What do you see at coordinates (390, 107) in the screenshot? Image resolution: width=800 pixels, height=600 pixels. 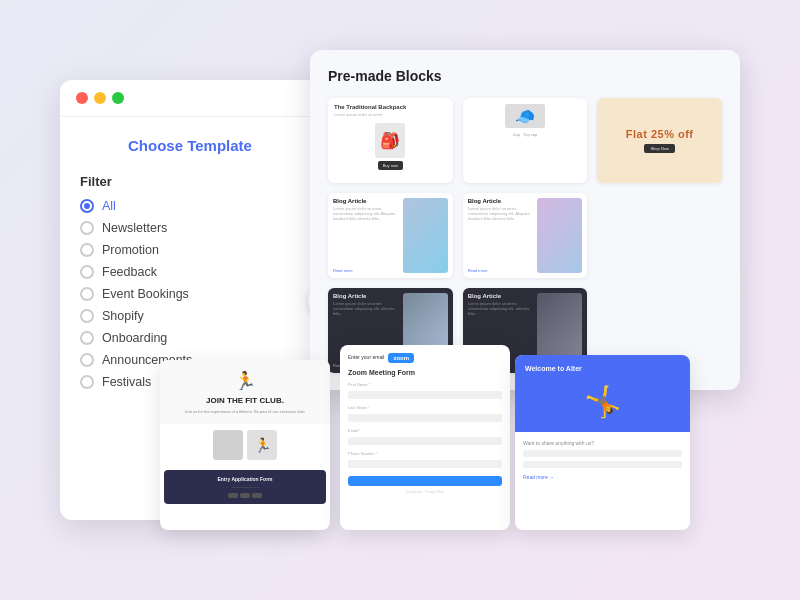 I see `backpack-title: The Traditional Backpack` at bounding box center [390, 107].